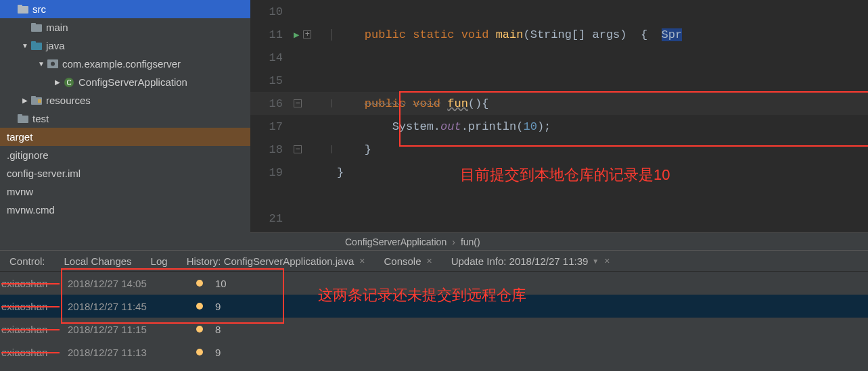 Image resolution: width=868 pixels, height=371 pixels. Describe the element at coordinates (125, 119) in the screenshot. I see `tree-item-test: test` at that location.